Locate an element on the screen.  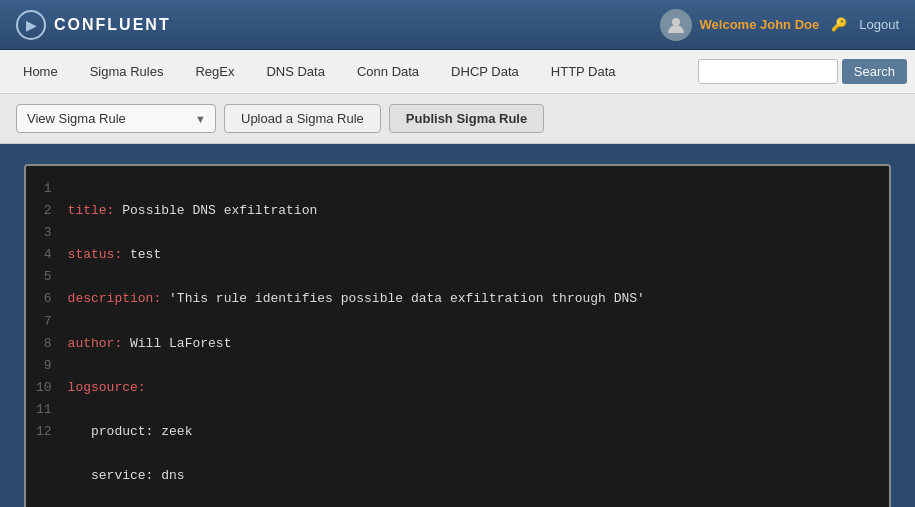
line-num: 9 is located at coordinates (44, 366).